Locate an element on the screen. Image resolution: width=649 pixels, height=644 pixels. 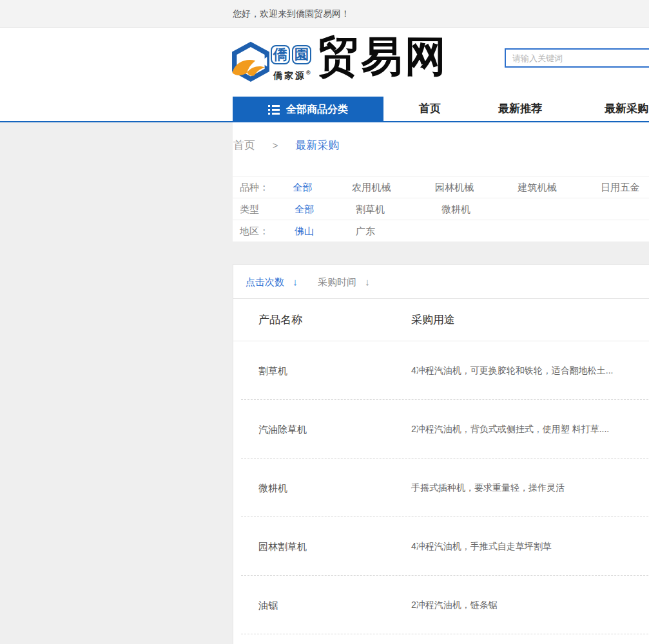
product-name: 油锯 is located at coordinates (268, 605).